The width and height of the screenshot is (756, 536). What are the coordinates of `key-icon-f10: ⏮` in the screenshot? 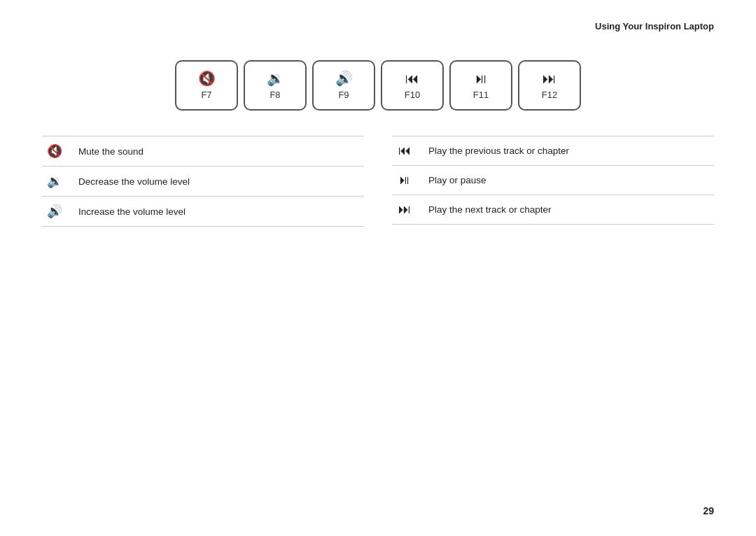 It's located at (412, 78).